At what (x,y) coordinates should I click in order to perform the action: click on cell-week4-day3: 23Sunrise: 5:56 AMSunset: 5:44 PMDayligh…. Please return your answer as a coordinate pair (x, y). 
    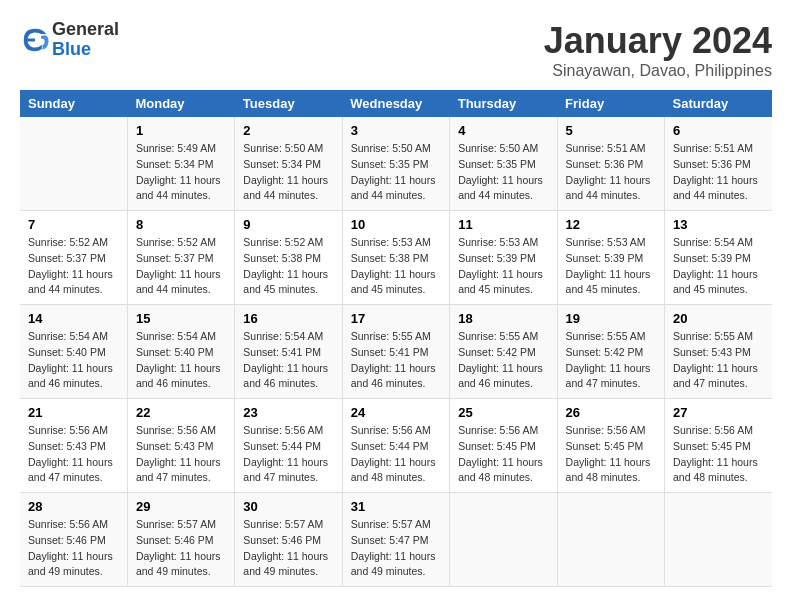
    Looking at the image, I should click on (288, 446).